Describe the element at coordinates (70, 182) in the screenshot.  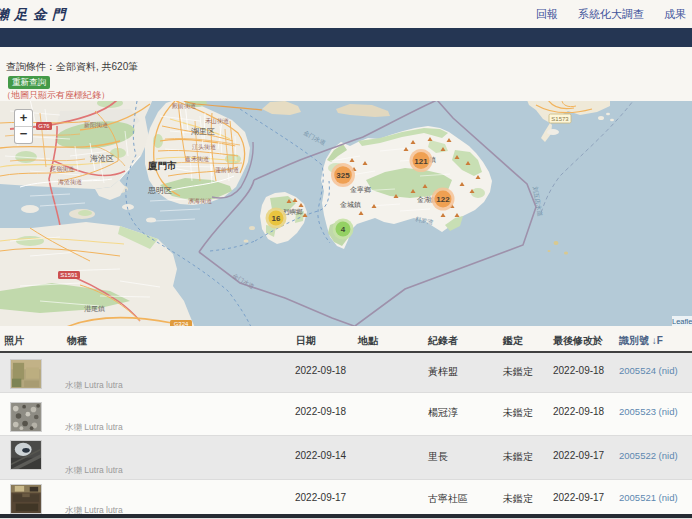
I see `svg-text: 海沧街道` at that location.